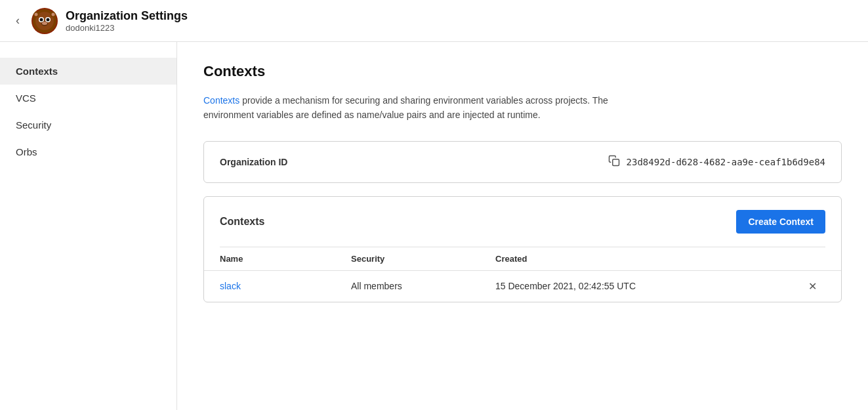 Image resolution: width=868 pixels, height=410 pixels. Describe the element at coordinates (285, 258) in the screenshot. I see `col-header-name: Name` at that location.